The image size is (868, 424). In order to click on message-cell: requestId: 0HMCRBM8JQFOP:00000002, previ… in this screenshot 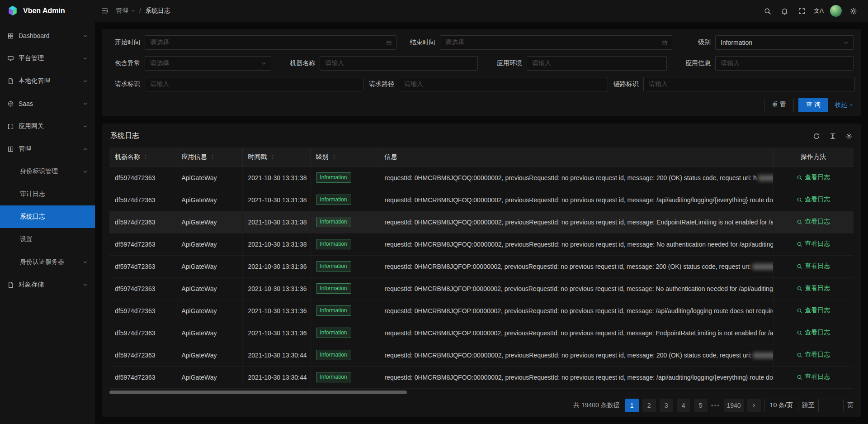, I will do `click(576, 266)`.